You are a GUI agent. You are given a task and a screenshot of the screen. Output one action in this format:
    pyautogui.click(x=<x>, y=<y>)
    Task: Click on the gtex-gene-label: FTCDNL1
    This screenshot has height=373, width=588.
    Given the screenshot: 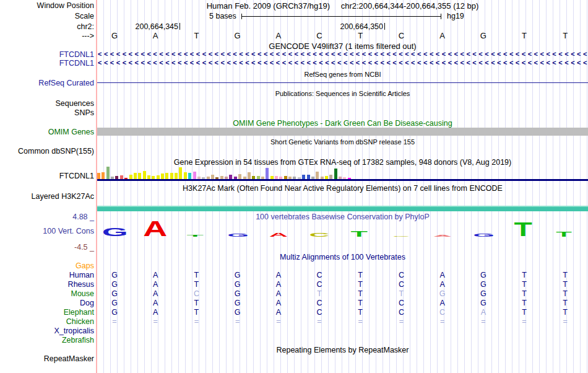 What is the action you would take?
    pyautogui.click(x=47, y=176)
    